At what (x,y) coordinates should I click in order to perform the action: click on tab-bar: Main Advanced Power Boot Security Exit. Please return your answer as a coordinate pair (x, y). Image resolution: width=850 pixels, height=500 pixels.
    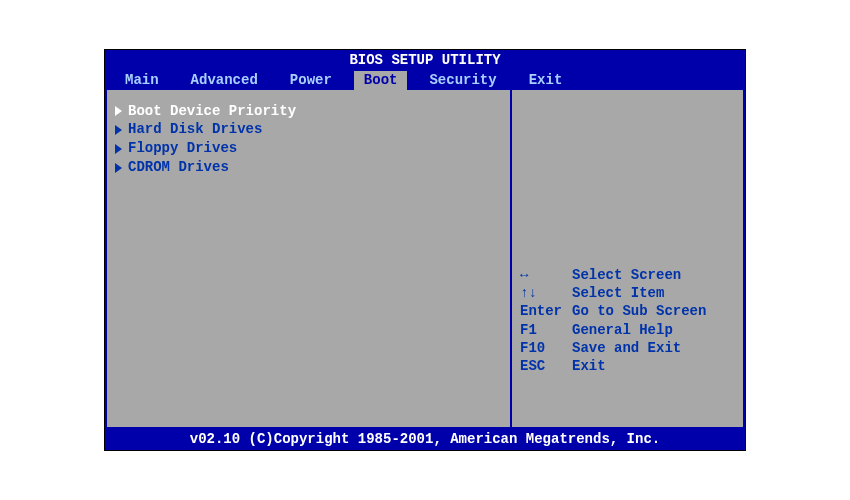
    Looking at the image, I should click on (425, 80).